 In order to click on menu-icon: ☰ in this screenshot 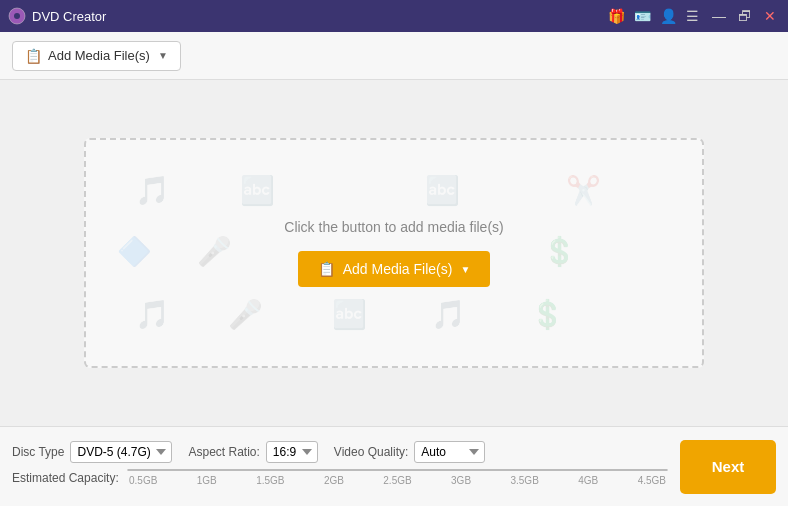, I will do `click(694, 16)`.